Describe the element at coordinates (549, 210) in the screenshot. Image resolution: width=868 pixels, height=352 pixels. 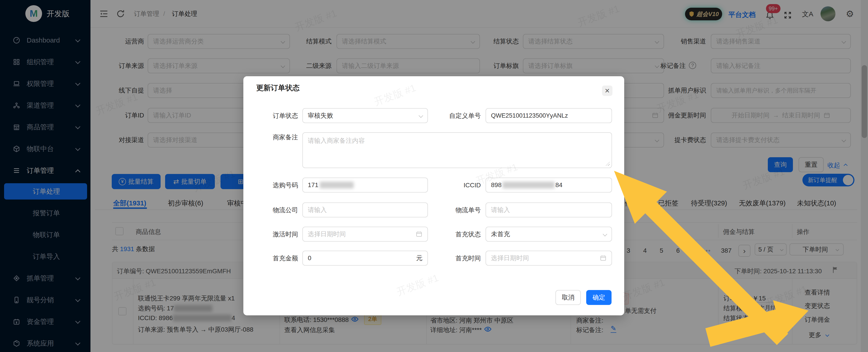
I see `logistics-number-input: 请输入` at that location.